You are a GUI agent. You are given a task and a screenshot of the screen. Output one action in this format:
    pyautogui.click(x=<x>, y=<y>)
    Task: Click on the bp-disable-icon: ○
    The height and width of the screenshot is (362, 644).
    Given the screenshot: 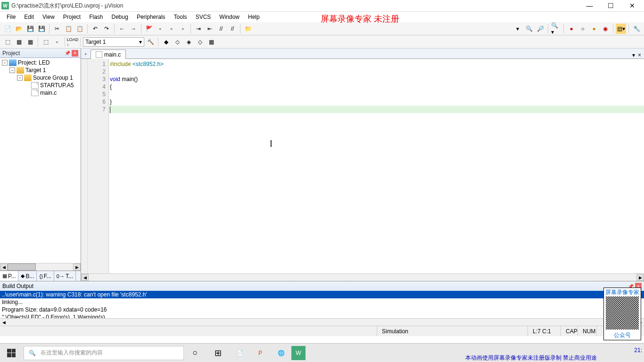 What is the action you would take?
    pyautogui.click(x=583, y=29)
    